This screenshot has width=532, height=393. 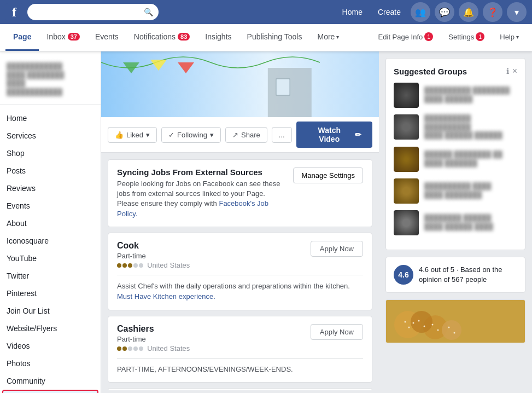 I want to click on cover-photo-inner, so click(x=240, y=84).